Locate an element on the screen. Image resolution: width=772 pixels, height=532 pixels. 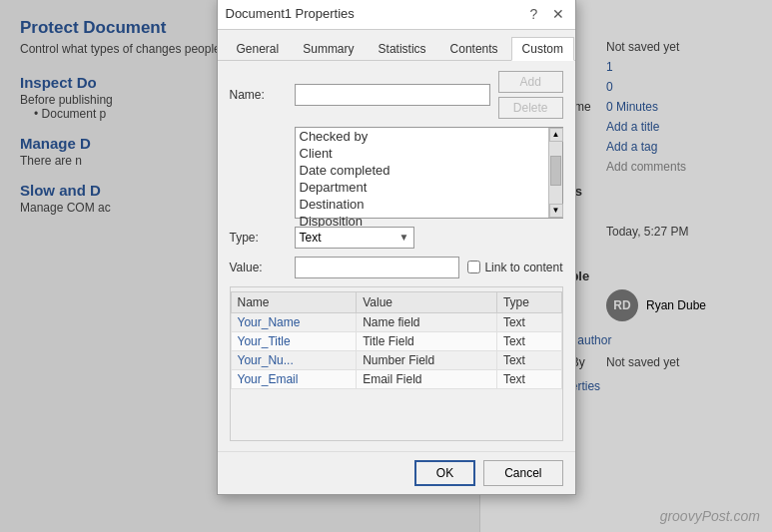
table-row: Your_Nu...Number FieldText is located at coordinates (395, 359).